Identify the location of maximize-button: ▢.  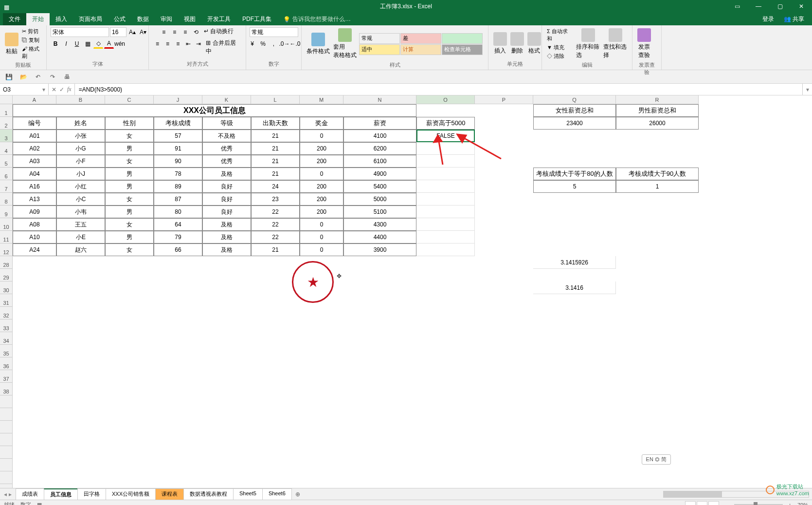
(780, 6).